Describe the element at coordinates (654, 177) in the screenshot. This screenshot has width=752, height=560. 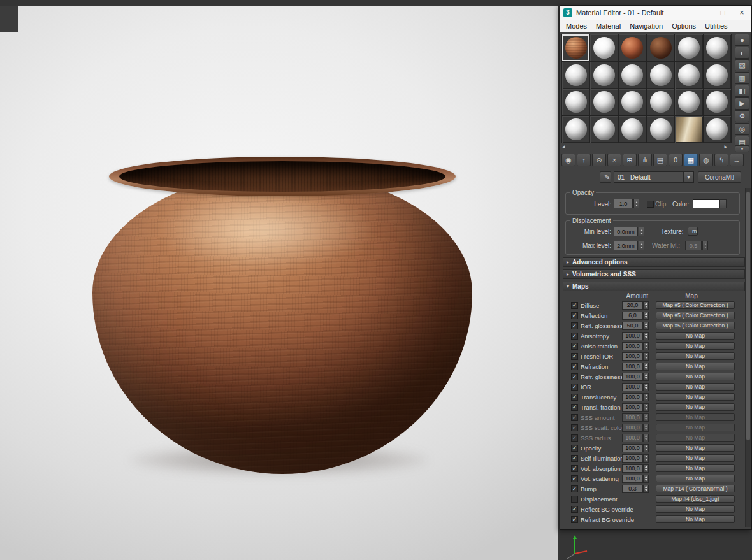
I see `material-name-dropdown: 01 - Default ▼` at that location.